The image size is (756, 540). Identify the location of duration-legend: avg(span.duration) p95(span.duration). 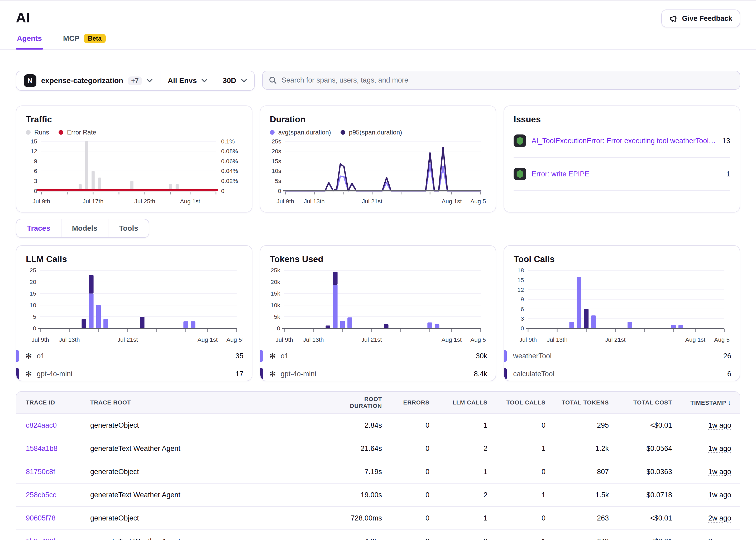
(378, 132).